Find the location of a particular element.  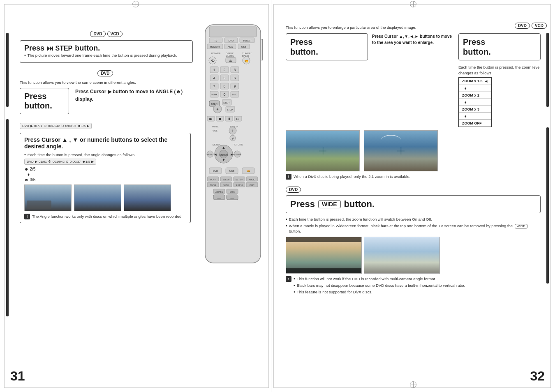

zoom-button-label: button. is located at coordinates (327, 52).